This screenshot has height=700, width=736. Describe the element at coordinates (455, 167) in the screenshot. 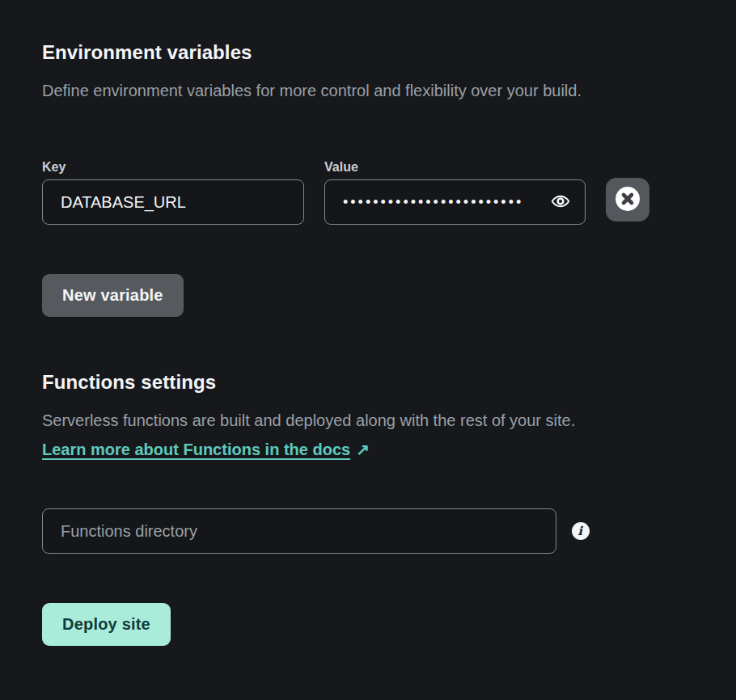

I see `value-label: Value` at that location.